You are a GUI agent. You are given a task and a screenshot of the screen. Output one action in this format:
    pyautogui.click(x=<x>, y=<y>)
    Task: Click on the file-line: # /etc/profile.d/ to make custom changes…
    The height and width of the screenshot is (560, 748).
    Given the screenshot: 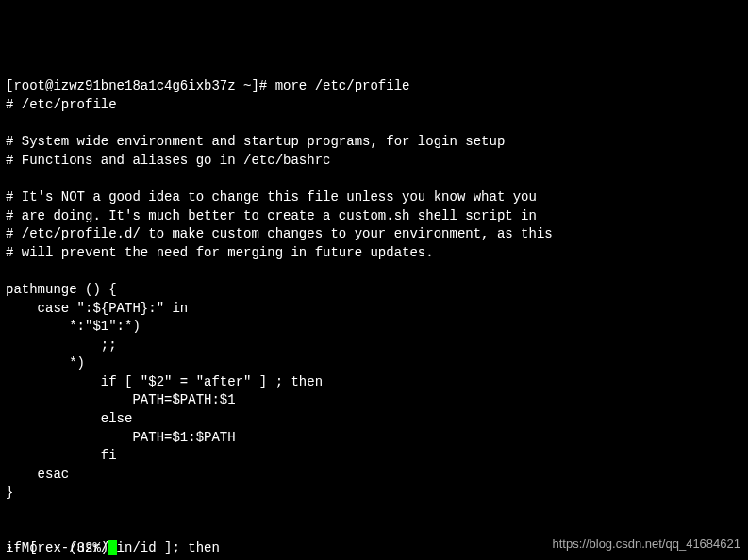 What is the action you would take?
    pyautogui.click(x=279, y=234)
    